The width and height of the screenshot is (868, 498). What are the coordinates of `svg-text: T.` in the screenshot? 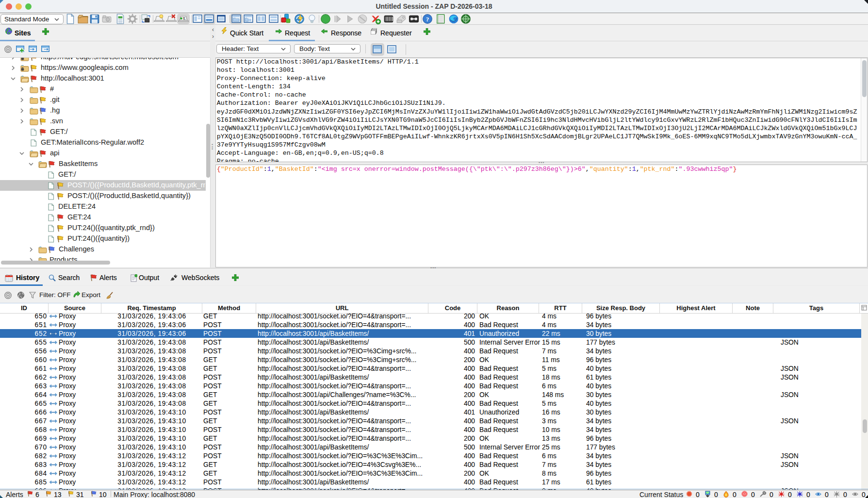 It's located at (184, 19).